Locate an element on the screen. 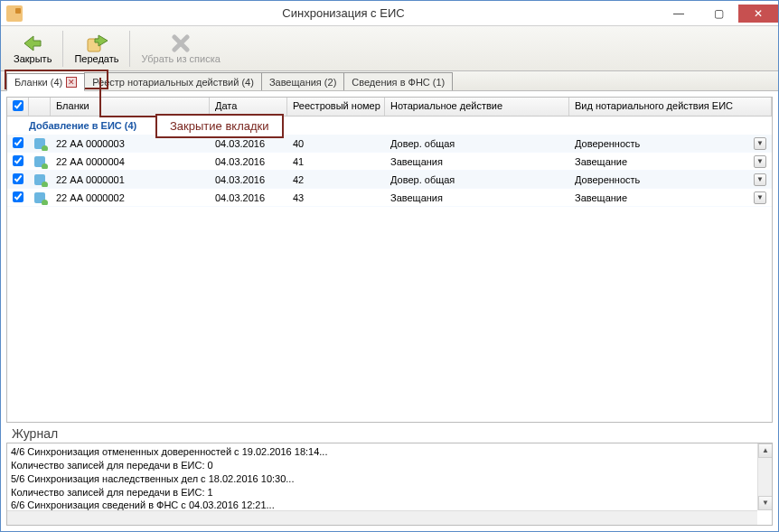 Image resolution: width=779 pixels, height=532 pixels. tab-fns-label: Сведения в ФНС (1) is located at coordinates (398, 82).